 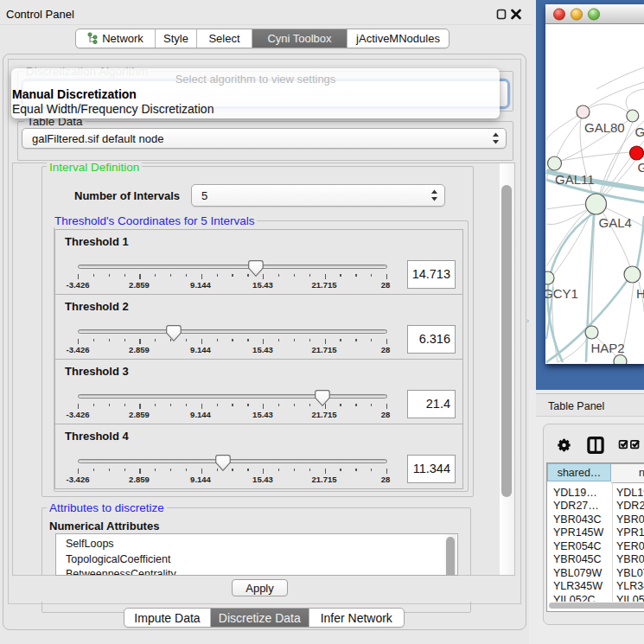 What do you see at coordinates (641, 168) in the screenshot?
I see `svg-text: GCN4` at bounding box center [641, 168].